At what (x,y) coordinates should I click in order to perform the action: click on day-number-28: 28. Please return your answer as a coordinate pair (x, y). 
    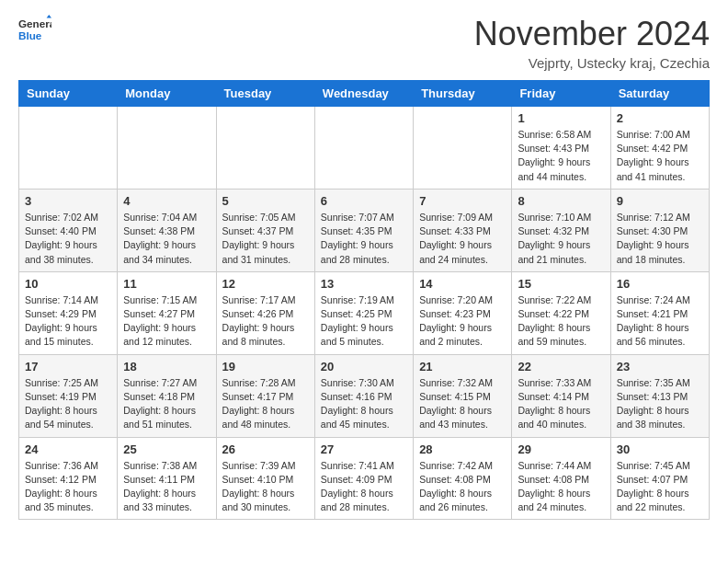
    Looking at the image, I should click on (462, 449).